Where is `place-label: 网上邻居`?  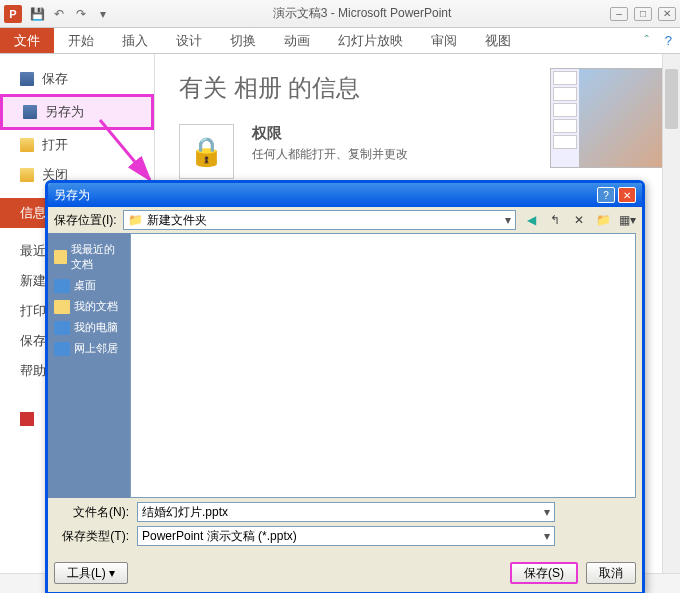 place-label: 网上邻居 is located at coordinates (96, 348).